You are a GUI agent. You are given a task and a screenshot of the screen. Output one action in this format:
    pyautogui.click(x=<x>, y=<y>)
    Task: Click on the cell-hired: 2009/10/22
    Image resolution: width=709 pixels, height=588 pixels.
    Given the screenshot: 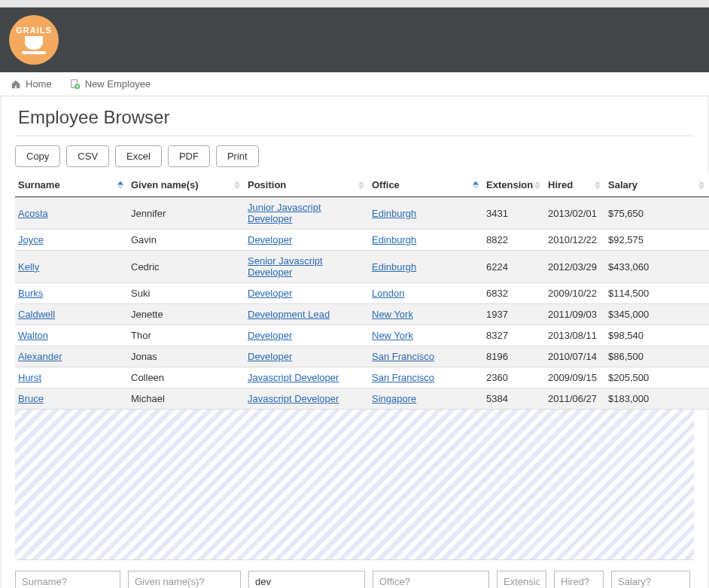 What is the action you would take?
    pyautogui.click(x=575, y=294)
    